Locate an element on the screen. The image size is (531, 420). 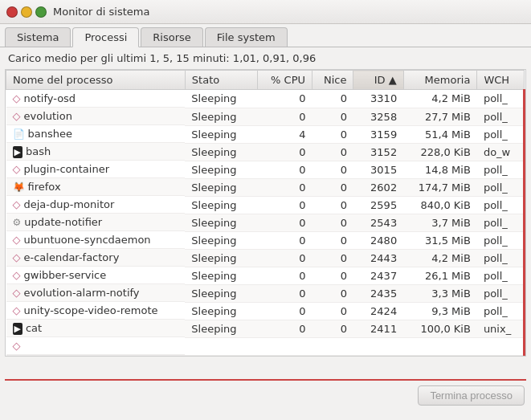
title-bar: Monitor di sistema is located at coordinates (265, 12).